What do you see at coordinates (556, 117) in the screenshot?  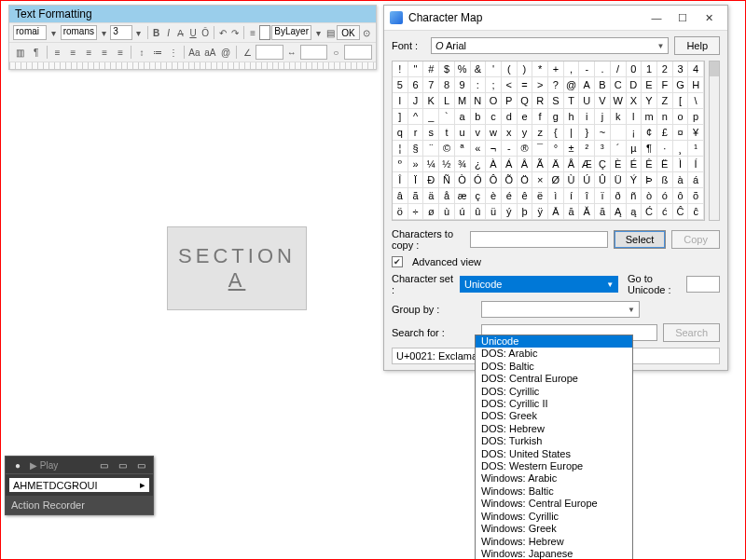 I see `char-cell: g` at bounding box center [556, 117].